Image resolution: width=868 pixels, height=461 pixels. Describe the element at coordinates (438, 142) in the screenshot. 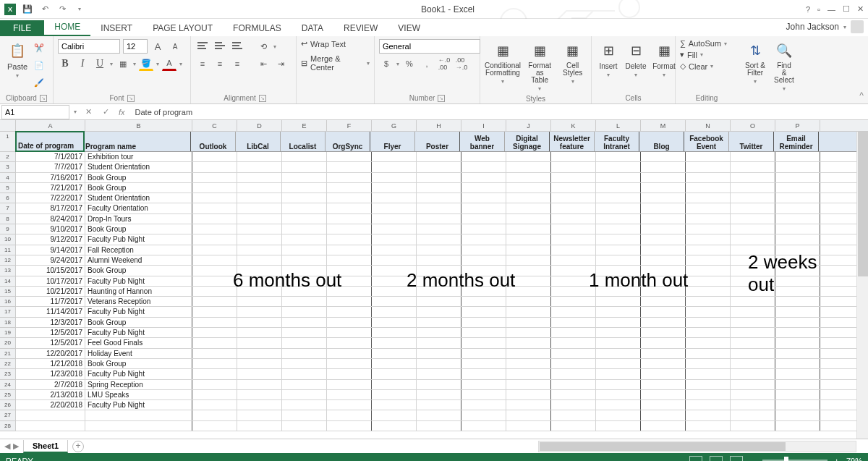

I see `header-cell: Poster` at that location.